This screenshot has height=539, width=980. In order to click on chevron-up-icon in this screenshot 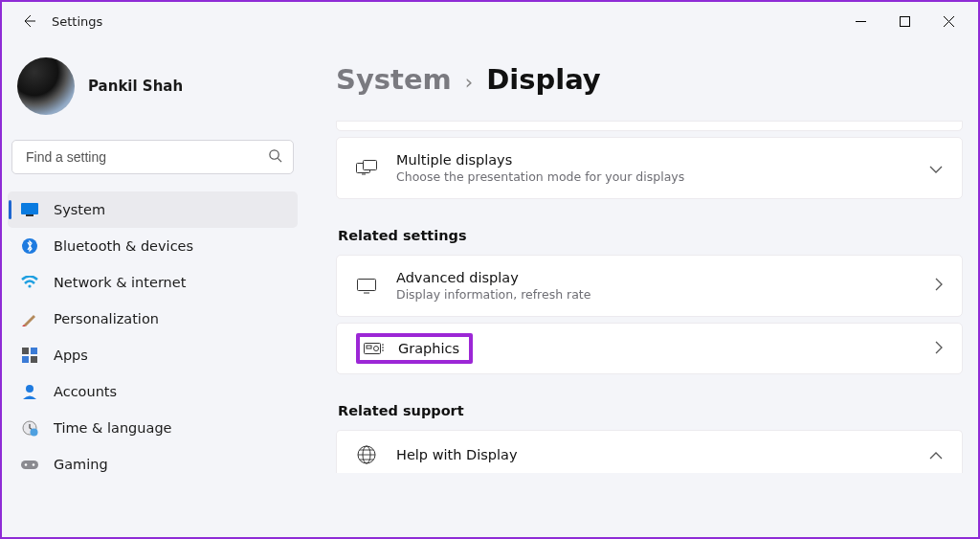, I will do `click(936, 455)`.